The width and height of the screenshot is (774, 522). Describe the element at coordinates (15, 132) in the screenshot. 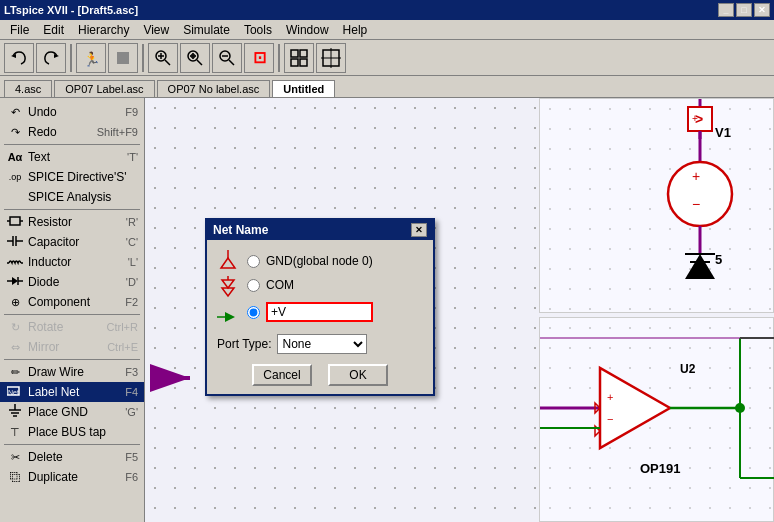

I see `redo-icon: ↷` at that location.